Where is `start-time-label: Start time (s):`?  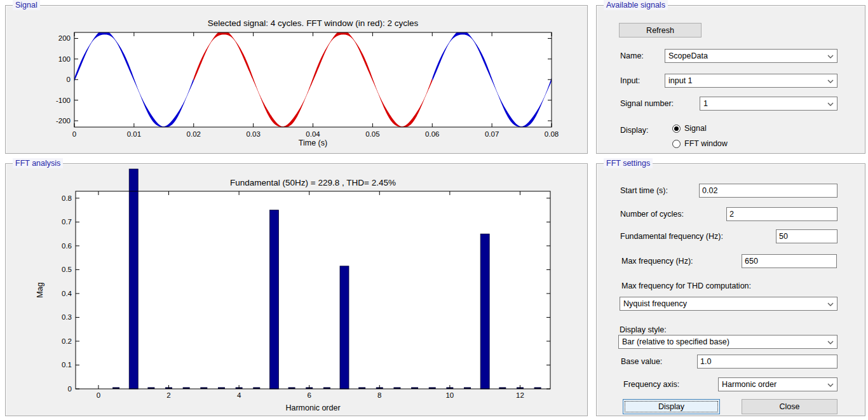
start-time-label: Start time (s): is located at coordinates (644, 191).